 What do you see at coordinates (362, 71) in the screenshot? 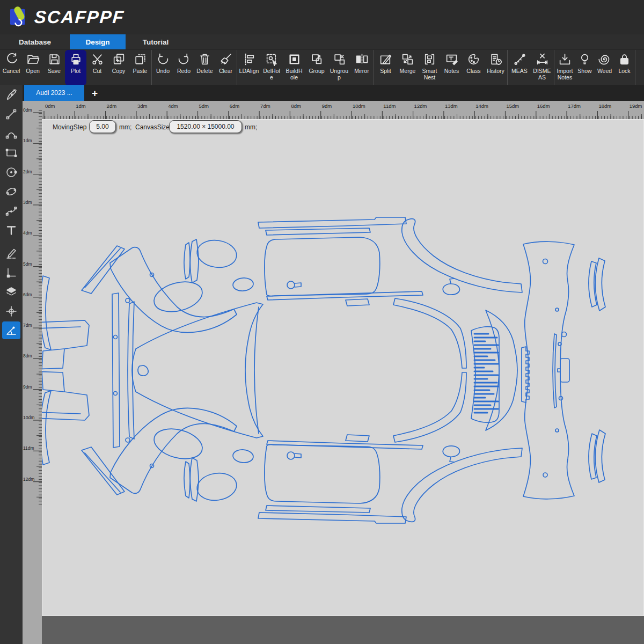
I see `mirror-label: Mirror` at bounding box center [362, 71].